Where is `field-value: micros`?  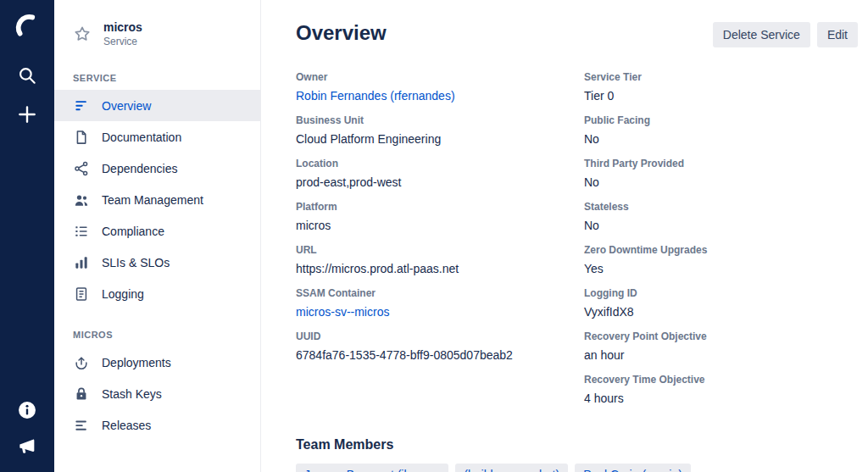 field-value: micros is located at coordinates (440, 225).